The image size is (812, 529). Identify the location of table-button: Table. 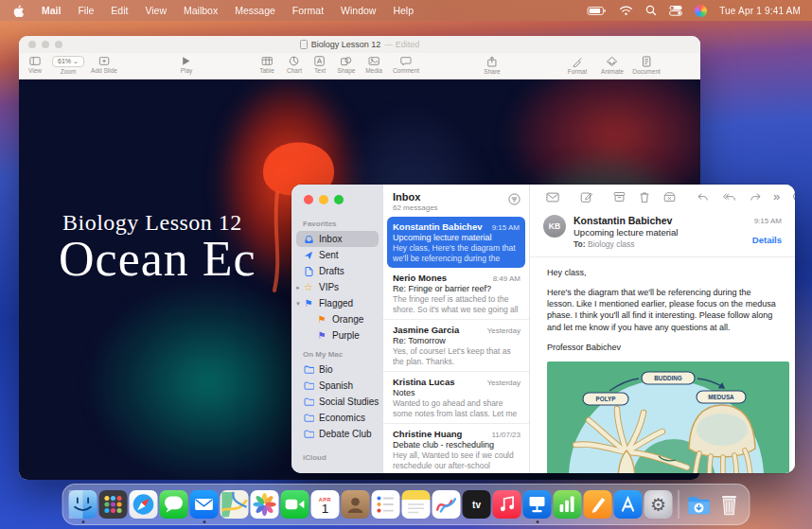
(267, 64).